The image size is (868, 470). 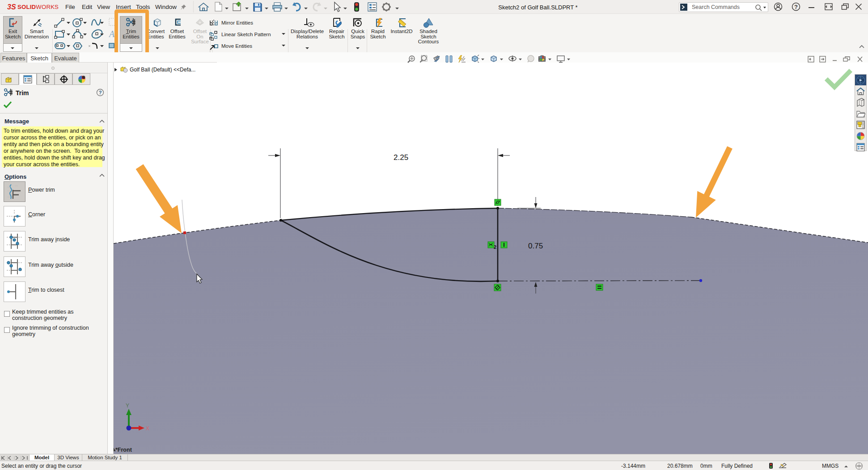 What do you see at coordinates (112, 34) in the screenshot?
I see `svg-text: A` at bounding box center [112, 34].